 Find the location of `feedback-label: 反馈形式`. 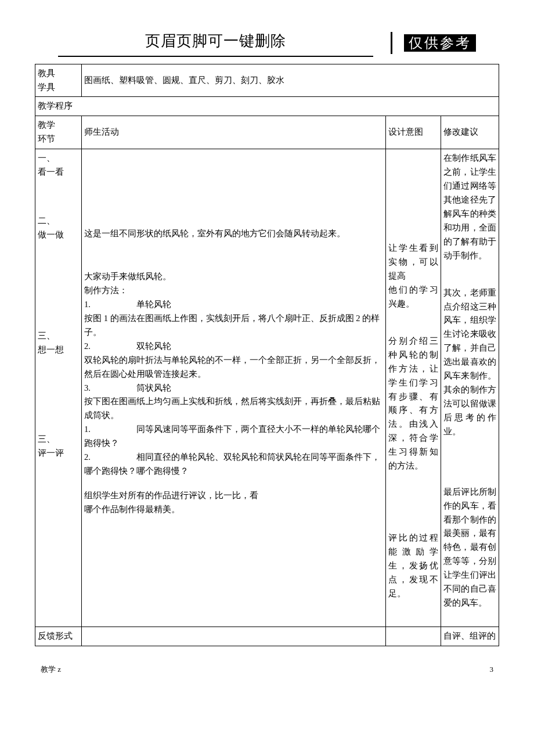

feedback-label: 反馈形式 is located at coordinates (59, 636).